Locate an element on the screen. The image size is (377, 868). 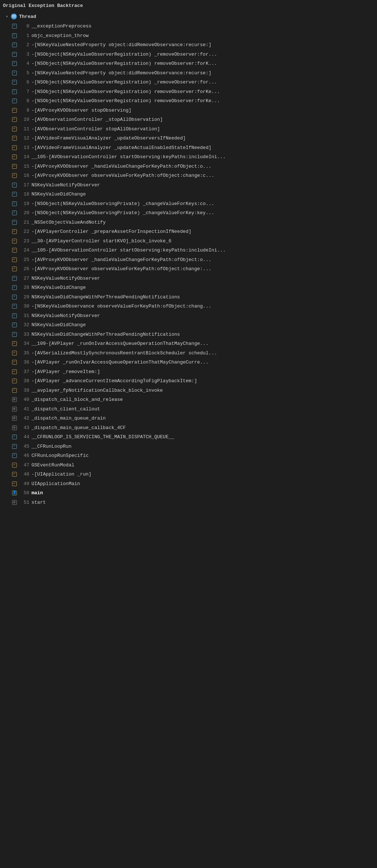
table-row: ↩ 38 -[AVPlayer _advanceCurrentItemAccor… is located at coordinates (188, 381).